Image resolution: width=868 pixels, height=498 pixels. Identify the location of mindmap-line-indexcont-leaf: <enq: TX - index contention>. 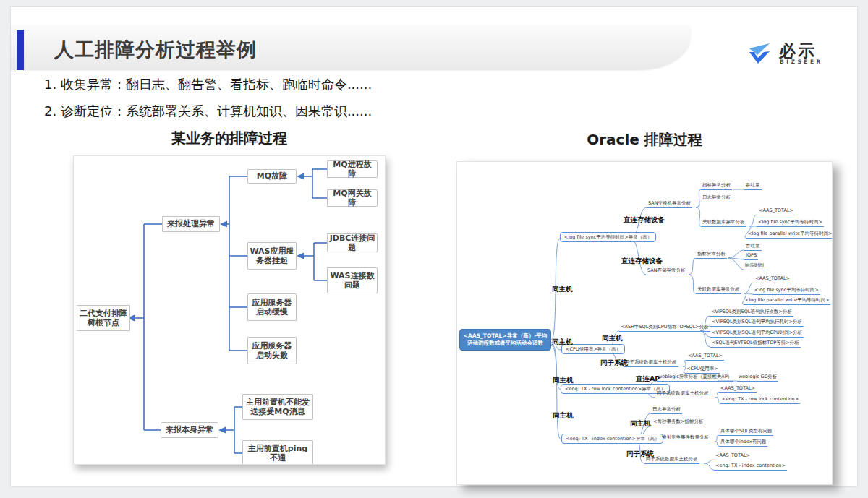
(751, 467).